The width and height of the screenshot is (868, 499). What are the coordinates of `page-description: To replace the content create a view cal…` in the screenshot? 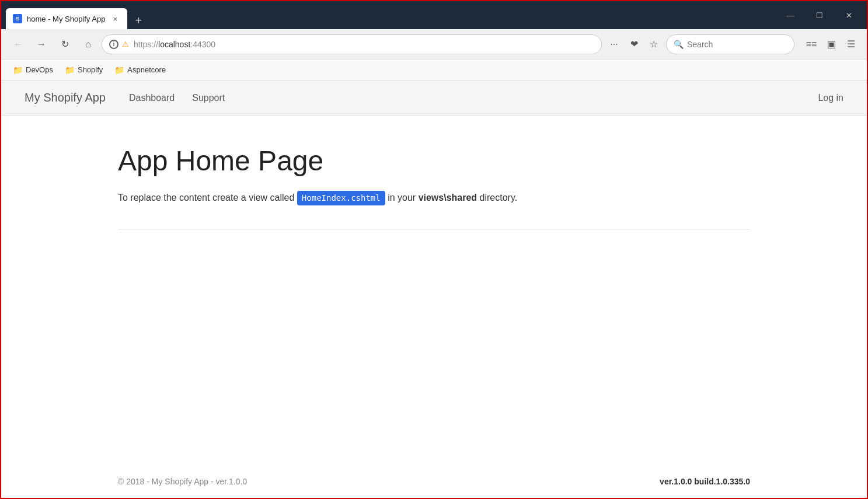 It's located at (434, 198).